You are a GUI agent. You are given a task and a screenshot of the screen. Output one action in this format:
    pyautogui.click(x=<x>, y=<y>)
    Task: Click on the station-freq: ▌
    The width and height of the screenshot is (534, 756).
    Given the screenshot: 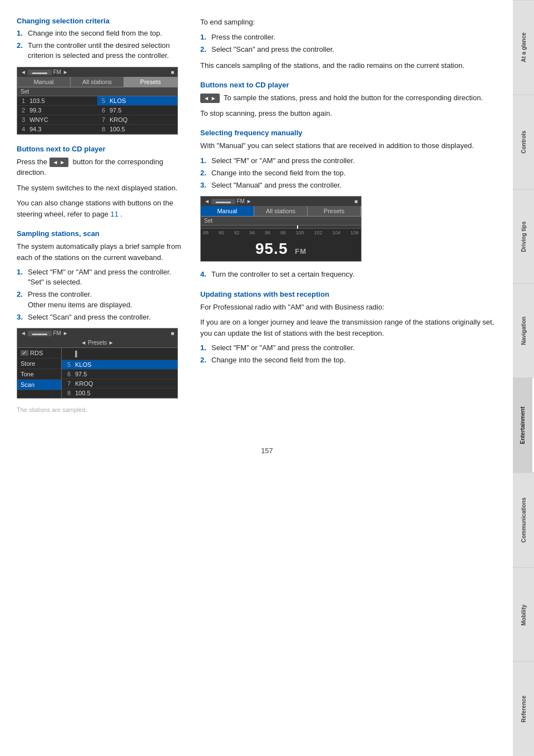 What is the action you would take?
    pyautogui.click(x=77, y=354)
    